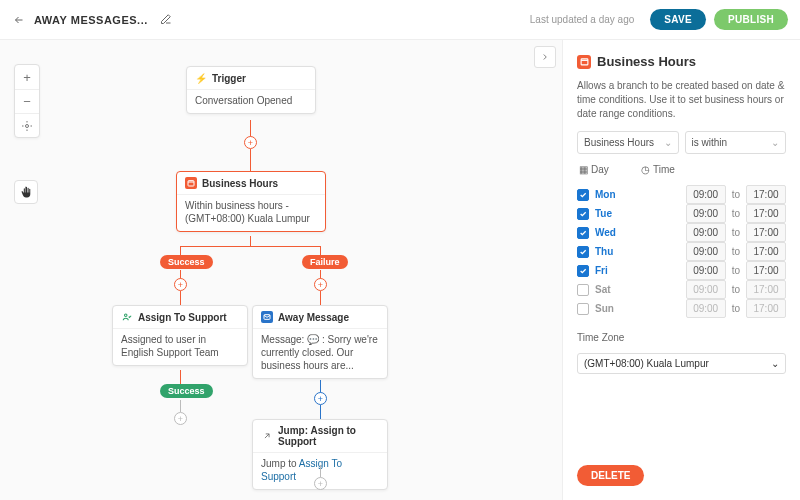 Image resolution: width=800 pixels, height=500 pixels. What do you see at coordinates (678, 20) in the screenshot?
I see `save-button: SAVE` at bounding box center [678, 20].